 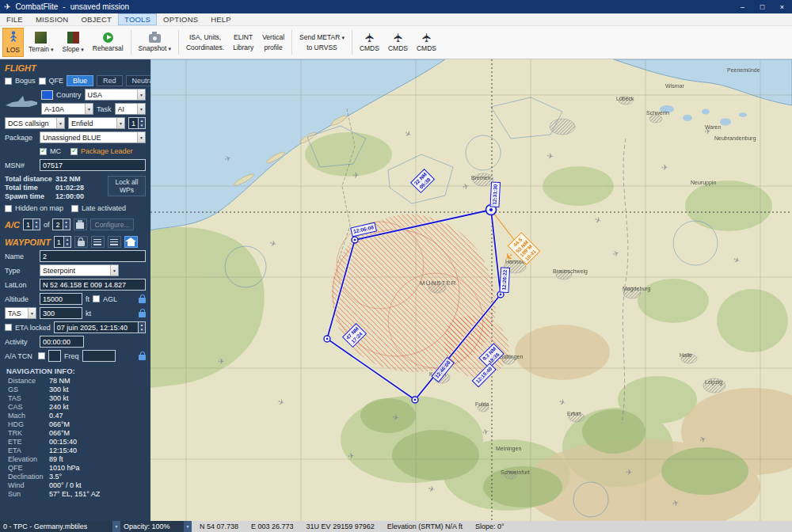 I want to click on late-activated-label: Late activated, so click(x=104, y=208).